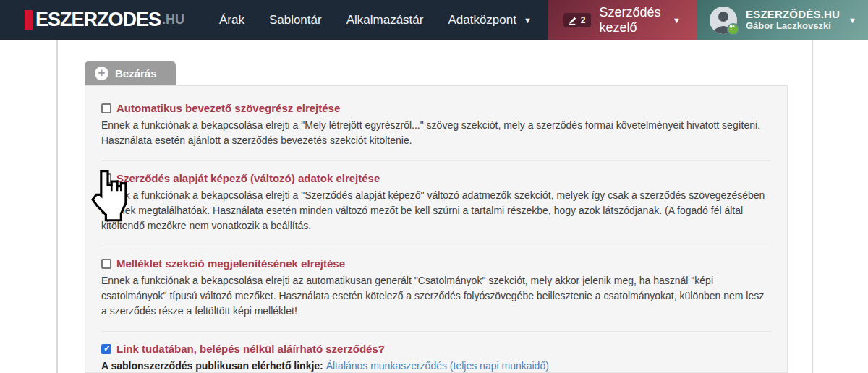 This screenshot has height=373, width=868. What do you see at coordinates (436, 126) in the screenshot?
I see `setting-section-intro-text: Automatikus bevezető szövegrész elrejtés…` at bounding box center [436, 126].